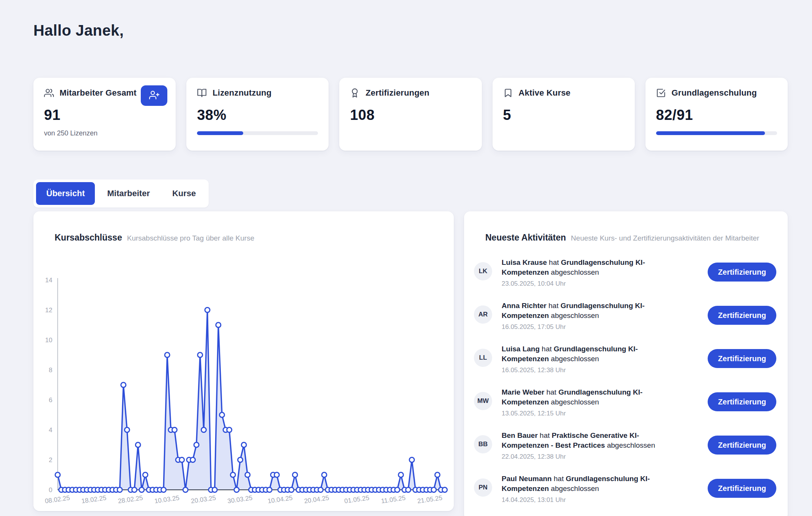 The width and height of the screenshot is (812, 516). What do you see at coordinates (79, 30) in the screenshot?
I see `page-greeting: Hallo Janek,` at bounding box center [79, 30].